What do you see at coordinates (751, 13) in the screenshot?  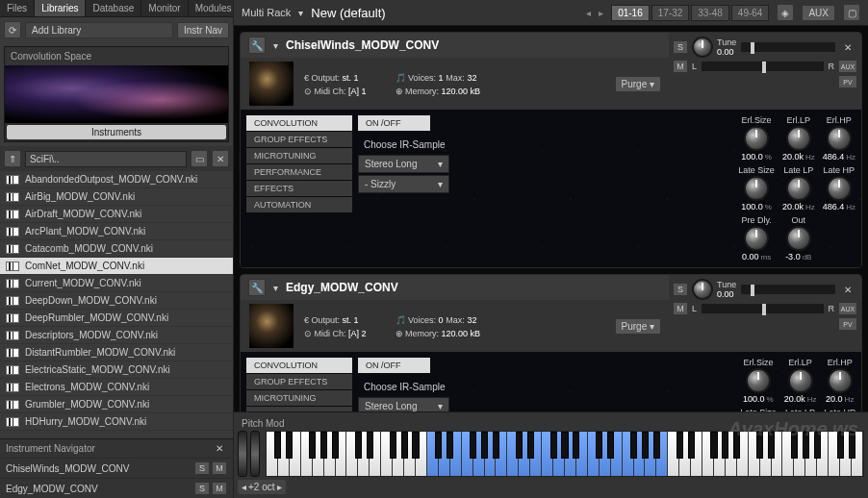 I see `page-tab: 49-64` at bounding box center [751, 13].